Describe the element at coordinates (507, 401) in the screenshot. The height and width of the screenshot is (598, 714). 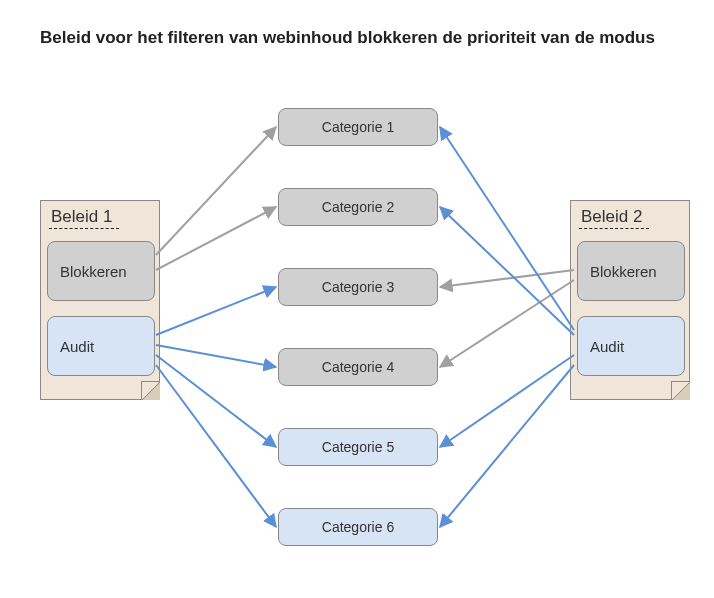
I see `arrow-p2-audit-c5` at that location.